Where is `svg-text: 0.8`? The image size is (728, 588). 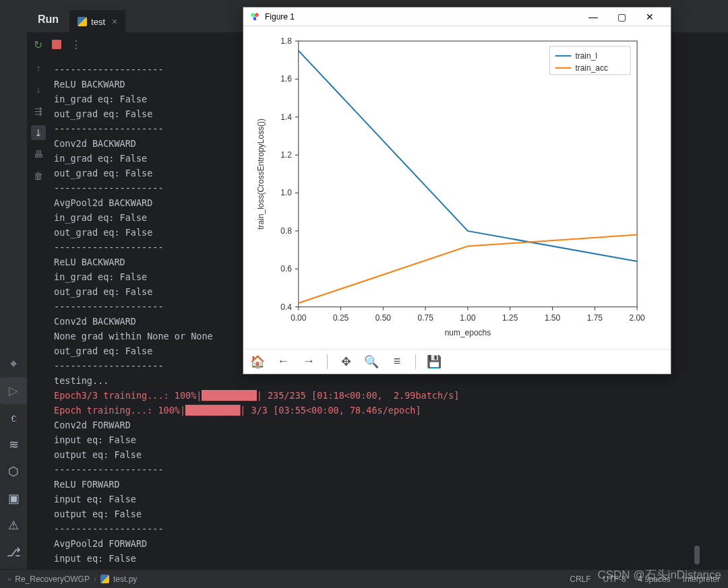 svg-text: 0.8 is located at coordinates (286, 231).